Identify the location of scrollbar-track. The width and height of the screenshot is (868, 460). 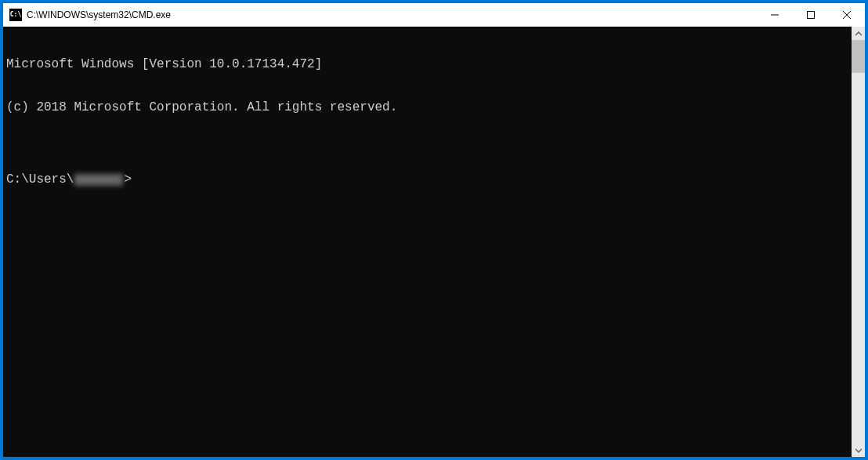
(859, 241).